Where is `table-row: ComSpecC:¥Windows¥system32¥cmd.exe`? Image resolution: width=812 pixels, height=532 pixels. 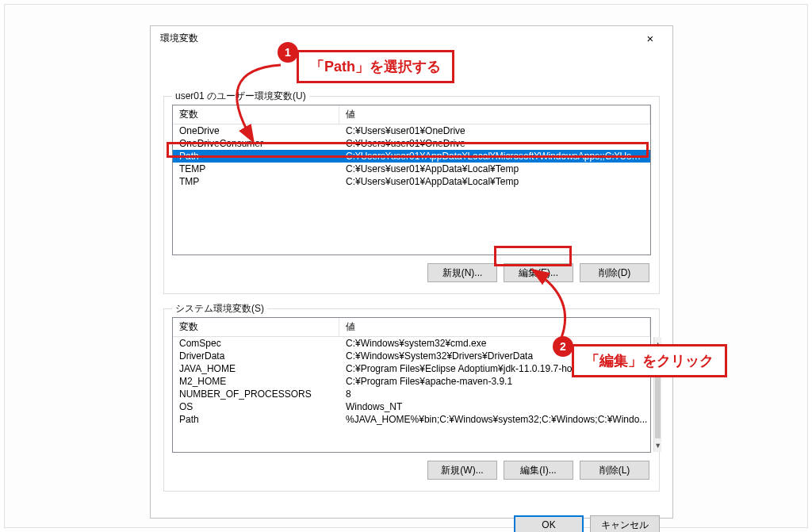
table-row: ComSpecC:¥Windows¥system32¥cmd.exe is located at coordinates (413, 343).